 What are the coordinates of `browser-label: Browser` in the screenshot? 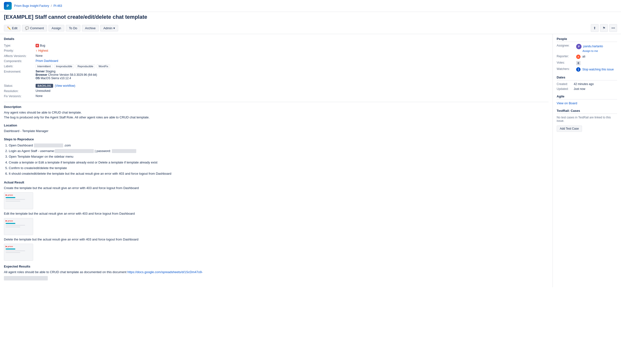 It's located at (41, 75).